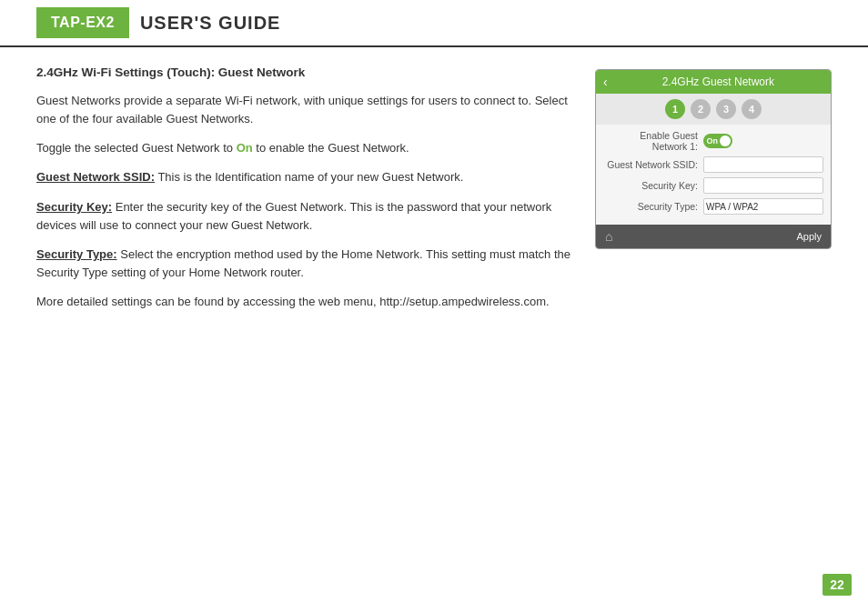 The width and height of the screenshot is (868, 612). Describe the element at coordinates (96, 176) in the screenshot. I see `para3-label: Guest Network SSID:` at that location.